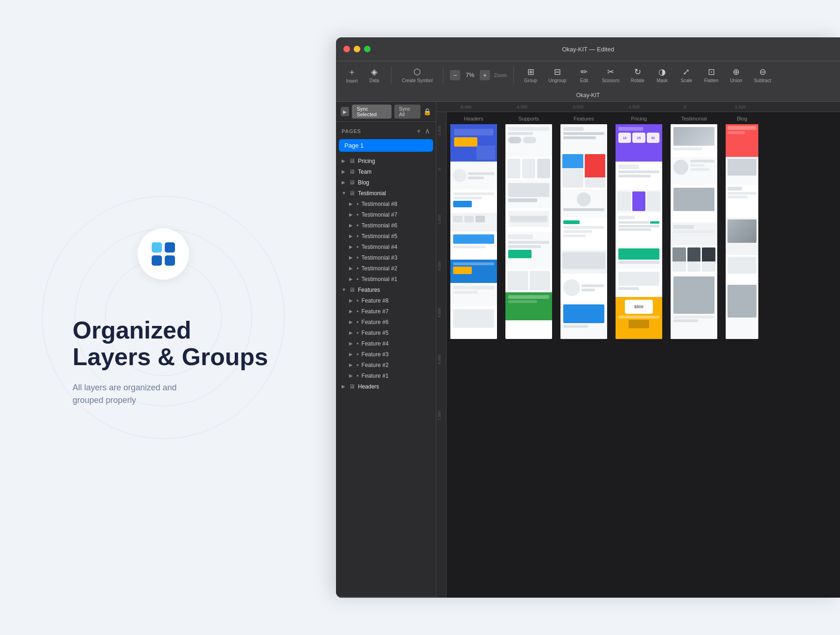  Describe the element at coordinates (357, 49) in the screenshot. I see `minimize-button` at that location.